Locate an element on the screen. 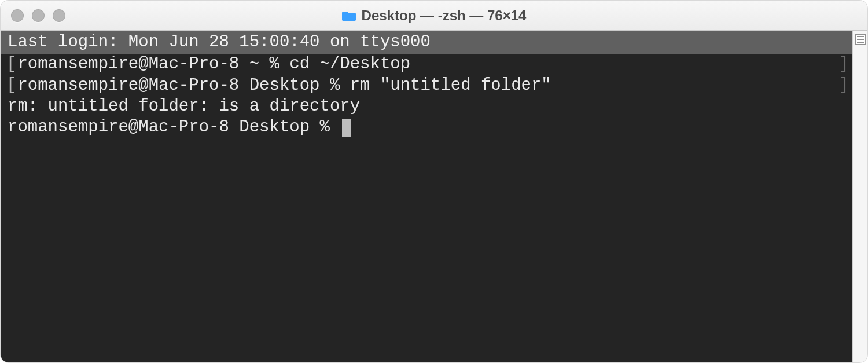 This screenshot has width=868, height=363. zoom-button is located at coordinates (59, 16).